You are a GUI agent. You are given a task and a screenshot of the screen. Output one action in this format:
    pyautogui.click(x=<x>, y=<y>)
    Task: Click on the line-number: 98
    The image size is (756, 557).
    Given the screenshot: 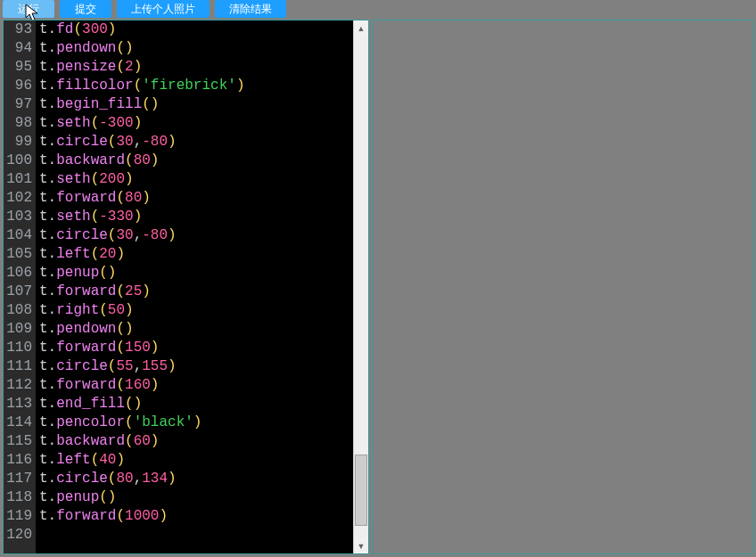 What is the action you would take?
    pyautogui.click(x=18, y=123)
    